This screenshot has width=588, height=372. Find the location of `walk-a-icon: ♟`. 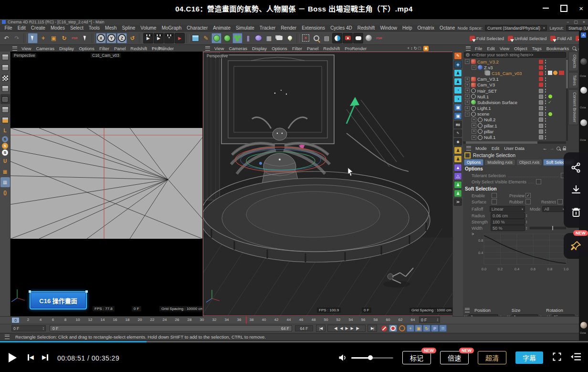

walk-a-icon: ♟ is located at coordinates (458, 150).